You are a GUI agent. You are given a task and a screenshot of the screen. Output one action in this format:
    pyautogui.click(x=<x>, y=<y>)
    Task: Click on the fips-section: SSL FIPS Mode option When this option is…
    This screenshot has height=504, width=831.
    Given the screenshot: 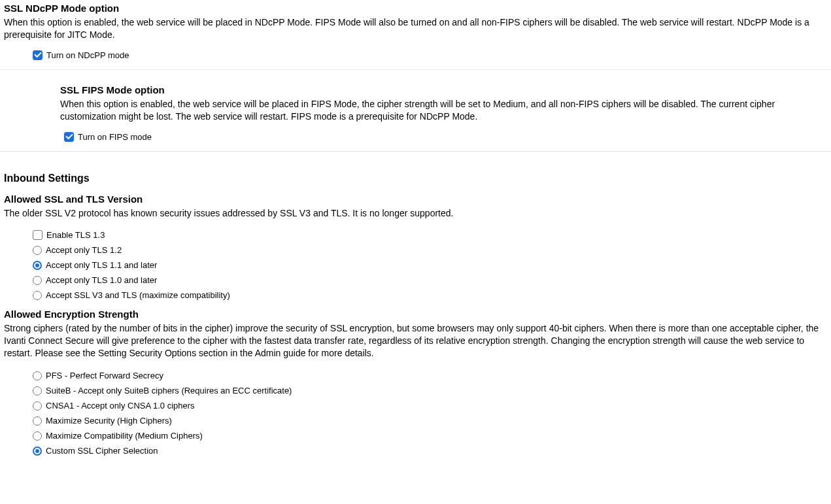 What is the action you would take?
    pyautogui.click(x=416, y=116)
    